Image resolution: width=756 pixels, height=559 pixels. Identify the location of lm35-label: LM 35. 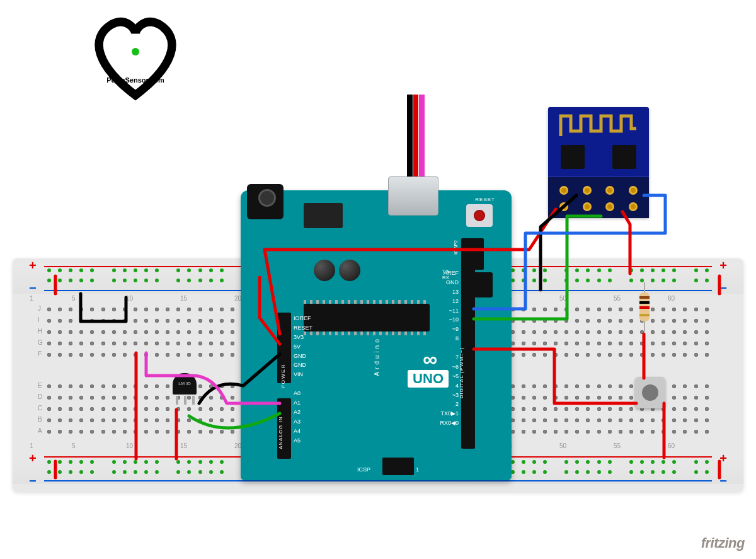
(185, 384).